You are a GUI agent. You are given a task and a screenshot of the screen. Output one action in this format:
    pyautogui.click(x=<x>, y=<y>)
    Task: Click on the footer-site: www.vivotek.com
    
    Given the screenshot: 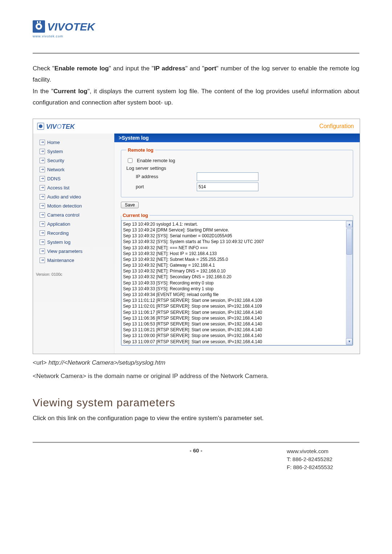 What is the action you would take?
    pyautogui.click(x=323, y=451)
    